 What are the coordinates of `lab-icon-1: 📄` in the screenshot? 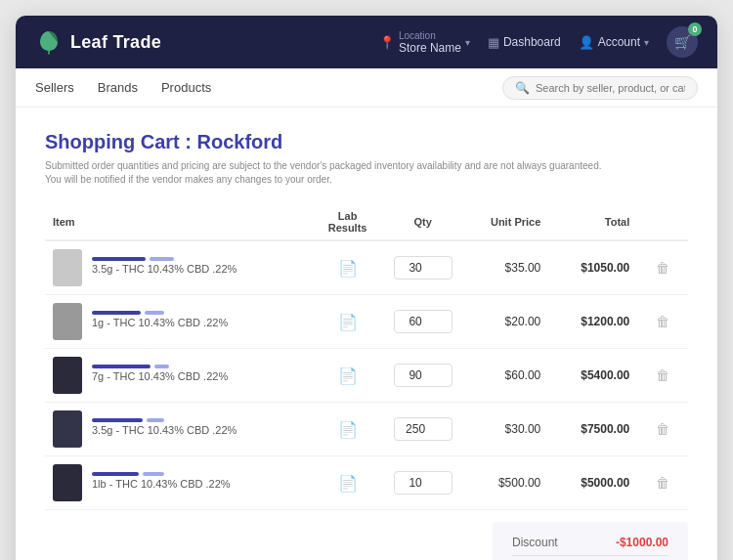 It's located at (348, 268).